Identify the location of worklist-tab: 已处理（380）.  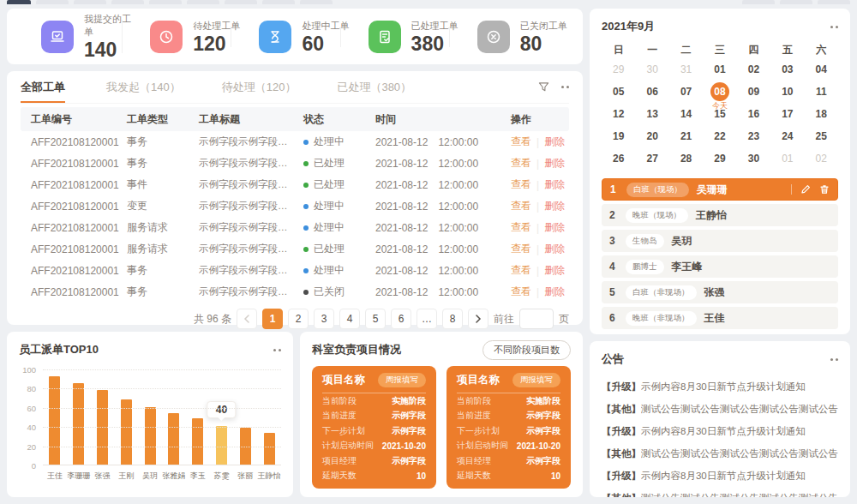
(374, 87).